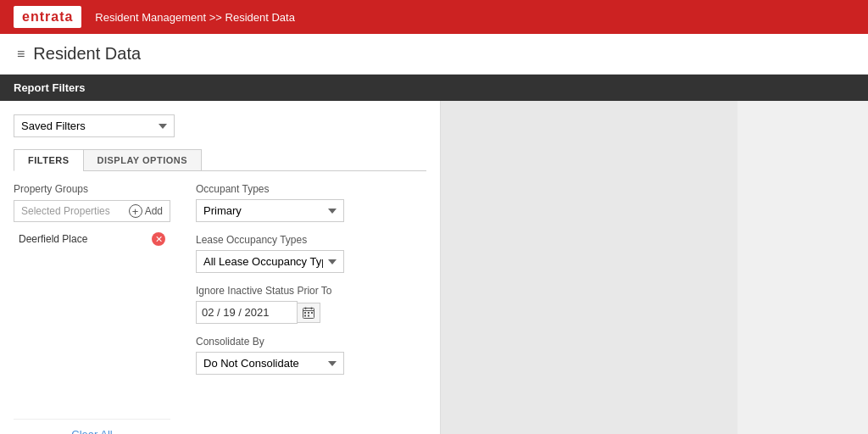  What do you see at coordinates (311, 312) in the screenshot?
I see `date-row` at bounding box center [311, 312].